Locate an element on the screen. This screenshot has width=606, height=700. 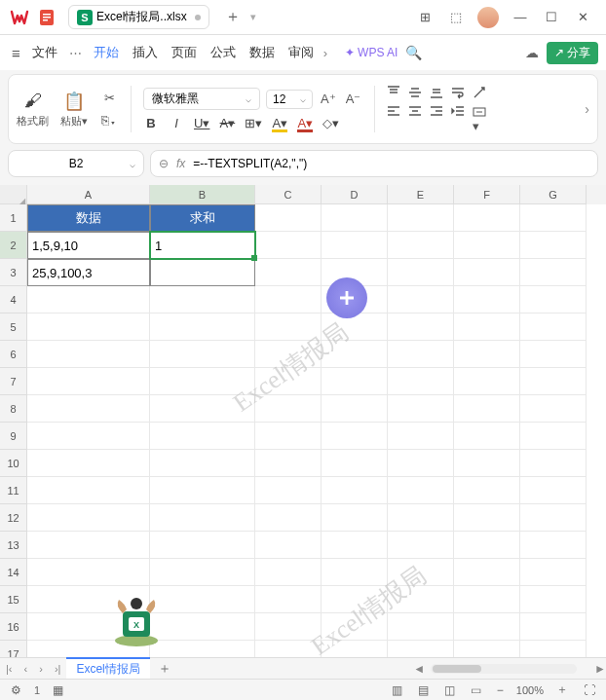
indent-decrease-icon is located at coordinates (458, 119).